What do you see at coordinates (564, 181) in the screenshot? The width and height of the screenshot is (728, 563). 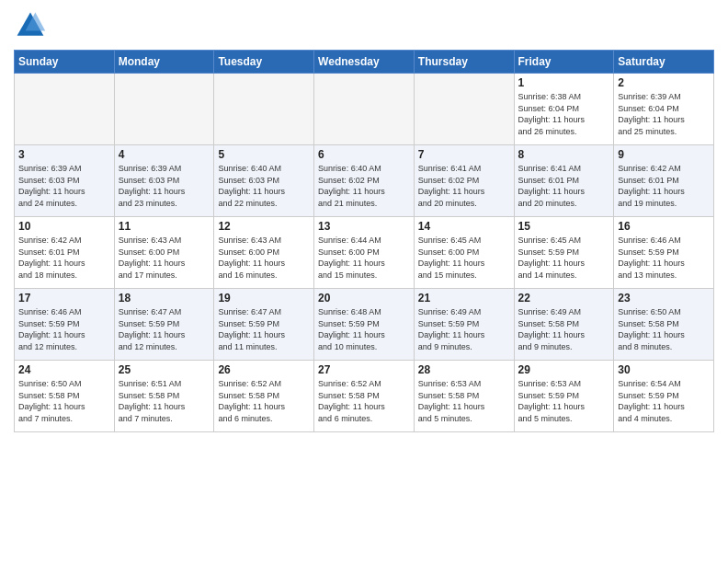 I see `calendar-cell: 8Sunrise: 6:41 AMSunset: 6:01 PMDaylight…` at bounding box center [564, 181].